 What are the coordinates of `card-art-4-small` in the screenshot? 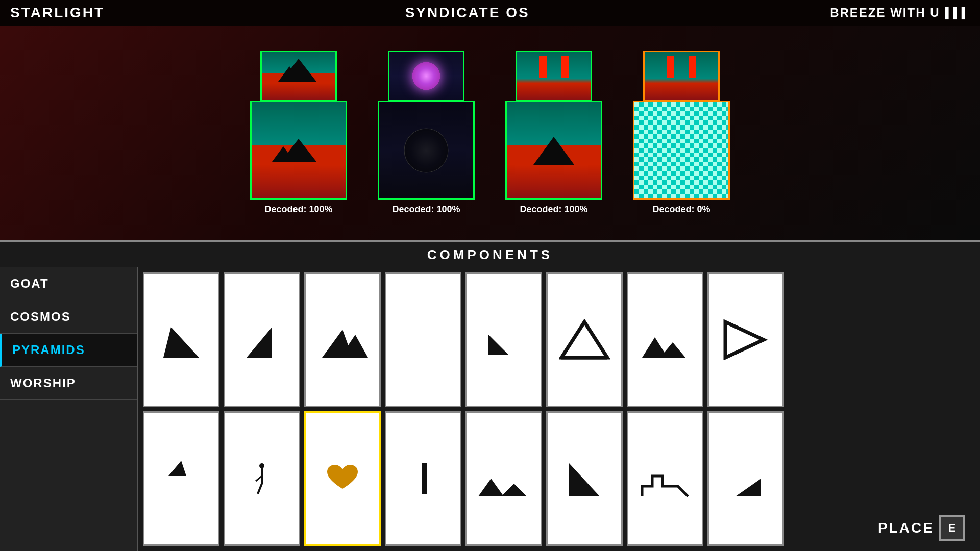 It's located at (681, 76).